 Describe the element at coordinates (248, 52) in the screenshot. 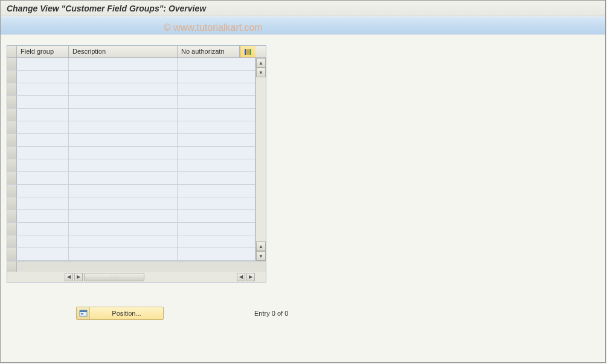

I see `table-config-button` at that location.